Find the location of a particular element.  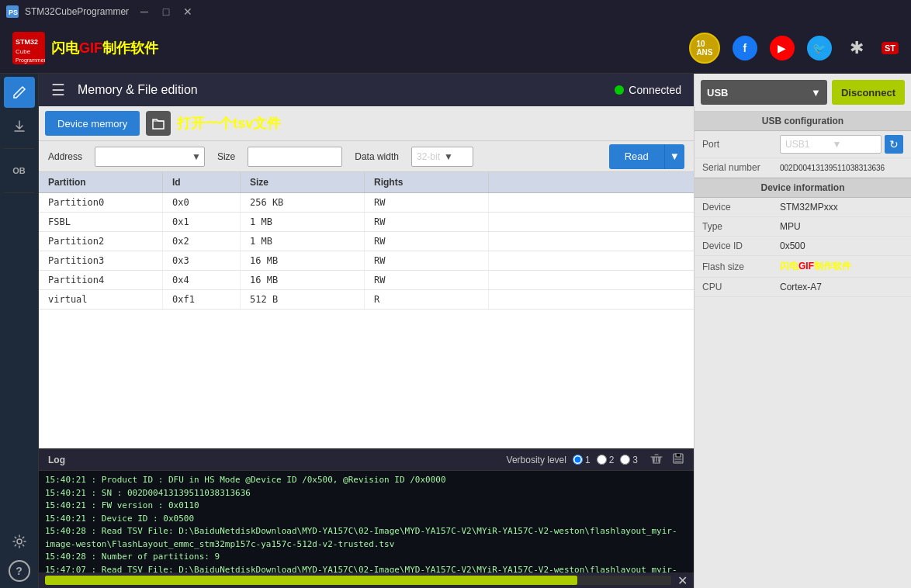

log-save-button is located at coordinates (678, 459).